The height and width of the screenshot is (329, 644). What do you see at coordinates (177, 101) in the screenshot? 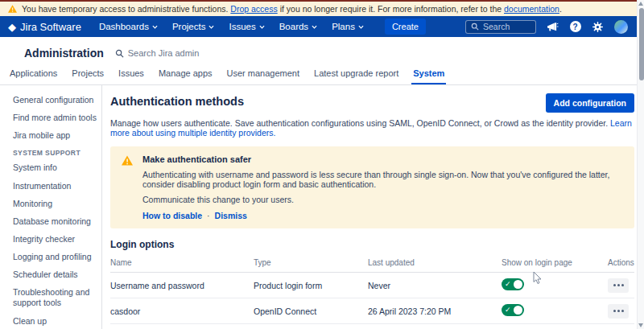
I see `section-title: Authentication methods` at bounding box center [177, 101].